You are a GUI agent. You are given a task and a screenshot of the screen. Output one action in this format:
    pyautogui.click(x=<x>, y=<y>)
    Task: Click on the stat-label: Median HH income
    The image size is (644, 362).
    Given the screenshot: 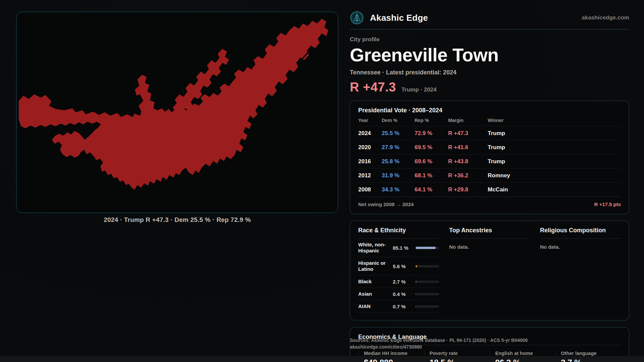 What is the action you would take?
    pyautogui.click(x=394, y=353)
    